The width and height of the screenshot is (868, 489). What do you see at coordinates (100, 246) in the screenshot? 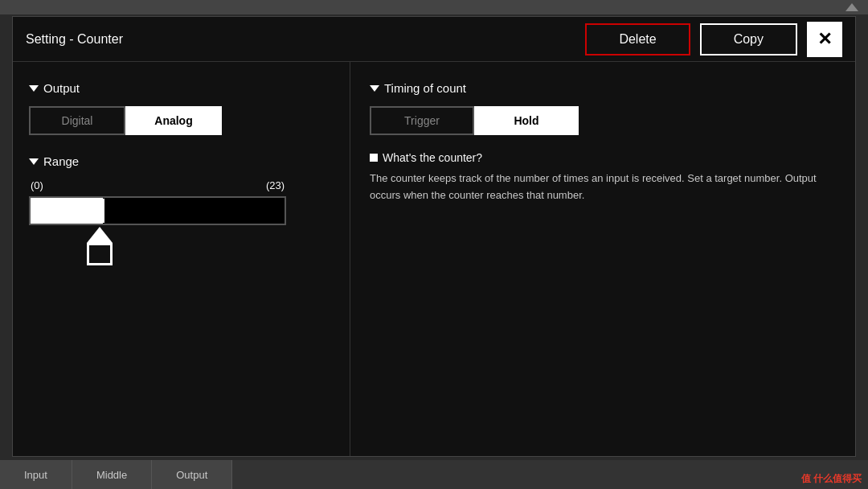
I see `slider-pointer` at bounding box center [100, 246].